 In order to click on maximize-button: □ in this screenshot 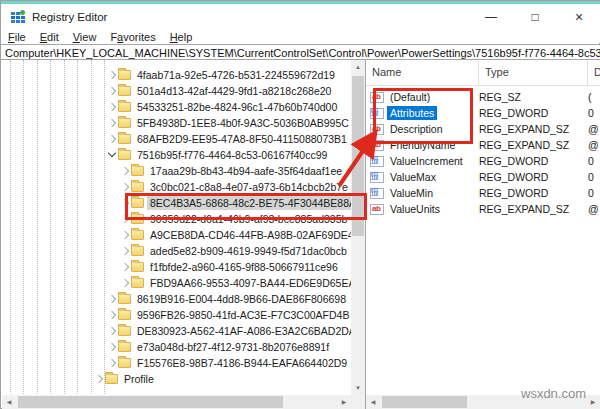, I will do `click(535, 17)`.